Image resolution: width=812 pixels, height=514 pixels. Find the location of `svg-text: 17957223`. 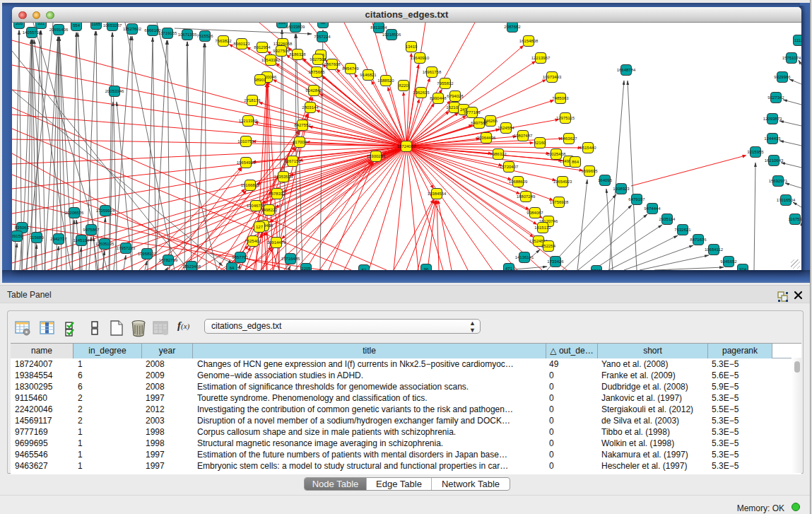

svg-text: 17957223 is located at coordinates (126, 248).